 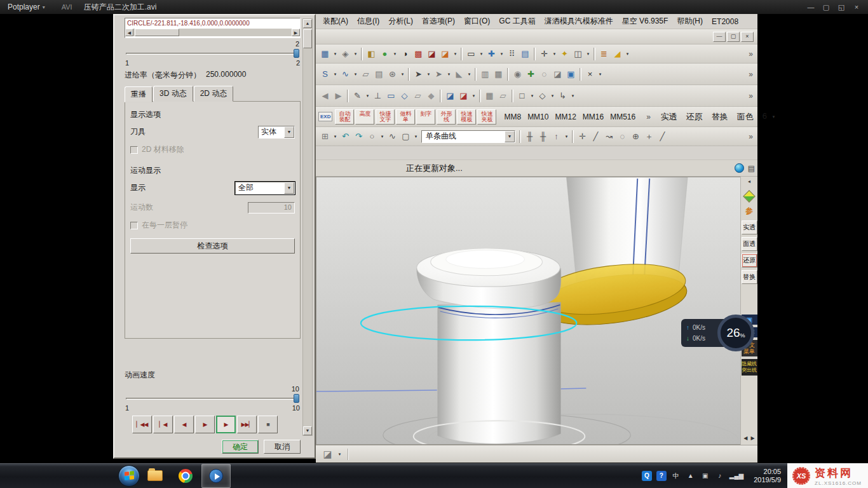 What do you see at coordinates (596, 137) in the screenshot?
I see `line-icon: ╱` at bounding box center [596, 137].